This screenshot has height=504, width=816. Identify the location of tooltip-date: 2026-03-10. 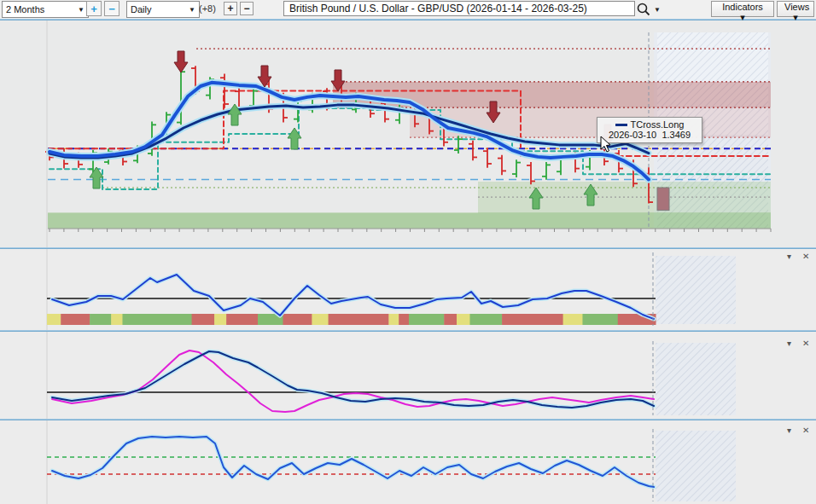
(632, 135).